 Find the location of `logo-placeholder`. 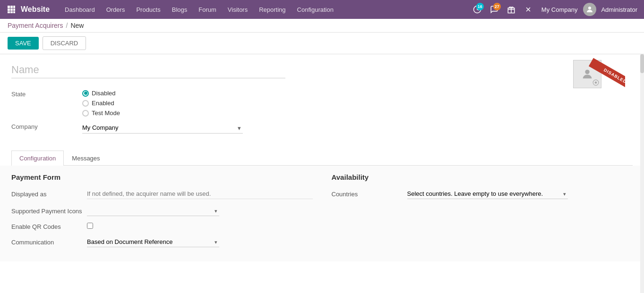

logo-placeholder is located at coordinates (587, 74).